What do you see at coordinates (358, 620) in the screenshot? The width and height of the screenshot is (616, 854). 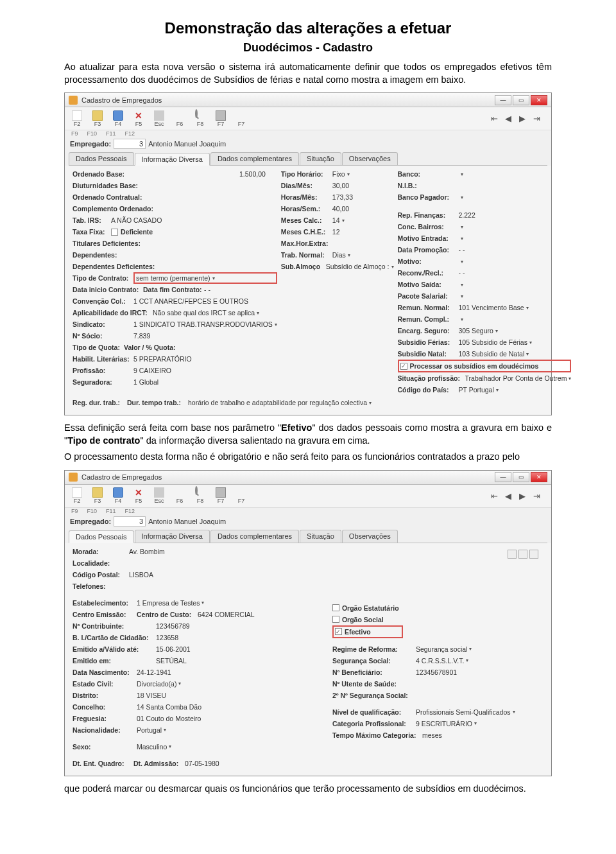 I see `orgao-social-checkbox: Orgão Social` at bounding box center [358, 620].